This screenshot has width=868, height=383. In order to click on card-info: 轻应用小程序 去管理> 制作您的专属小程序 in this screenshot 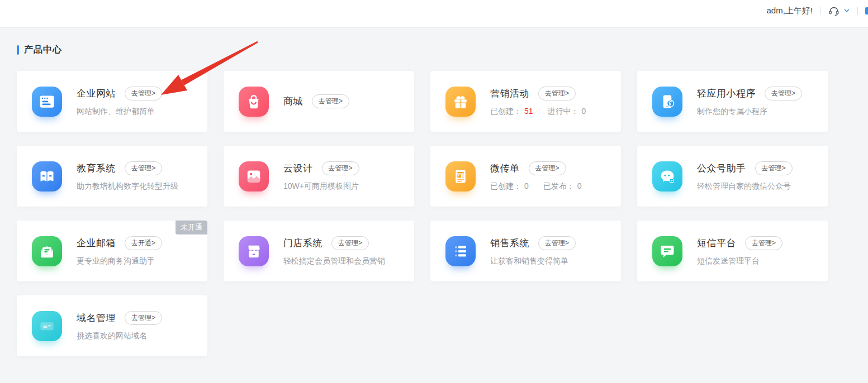, I will do `click(750, 102)`.